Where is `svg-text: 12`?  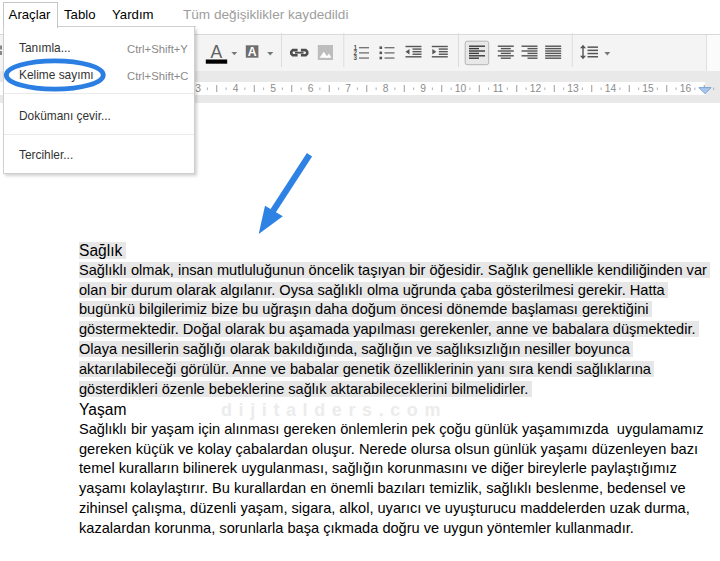
svg-text: 12 is located at coordinates (536, 88).